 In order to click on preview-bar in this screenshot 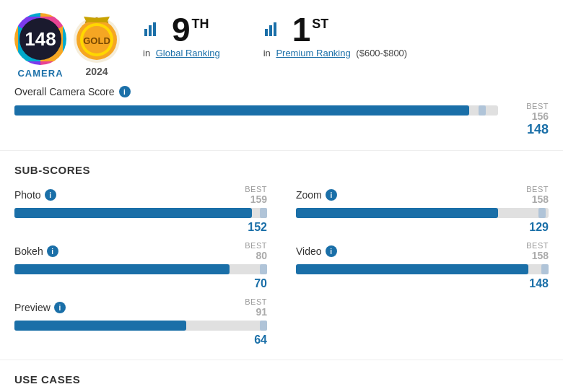, I will do `click(141, 326)`.